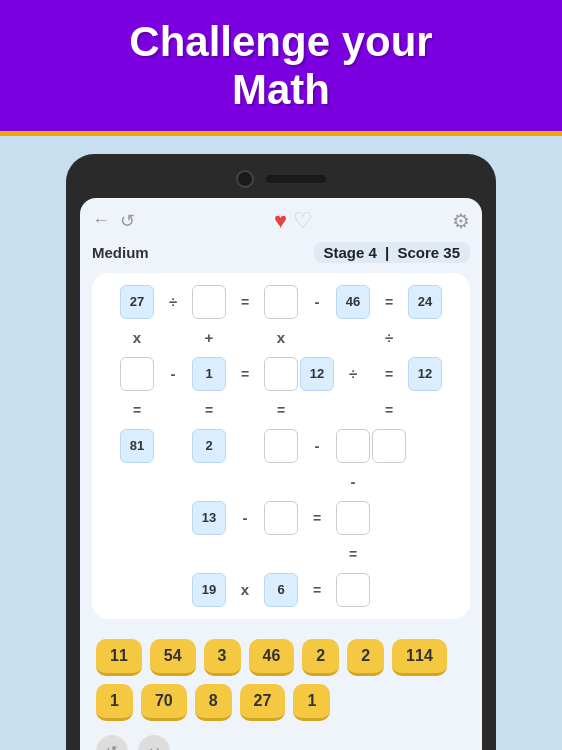 This screenshot has height=750, width=562. What do you see at coordinates (137, 302) in the screenshot?
I see `cell: 27` at bounding box center [137, 302].